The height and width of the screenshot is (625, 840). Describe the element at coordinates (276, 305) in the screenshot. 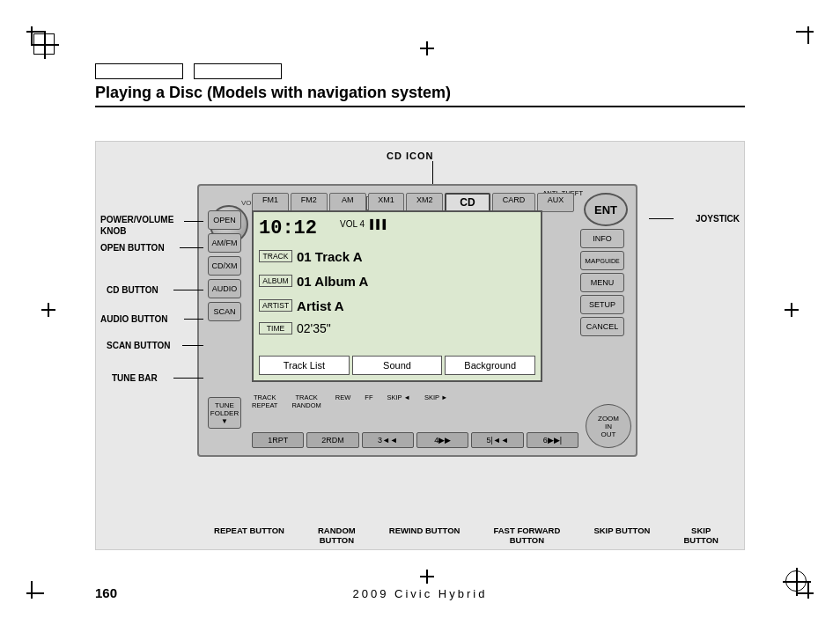

I see `artist-label: ARTIST` at that location.